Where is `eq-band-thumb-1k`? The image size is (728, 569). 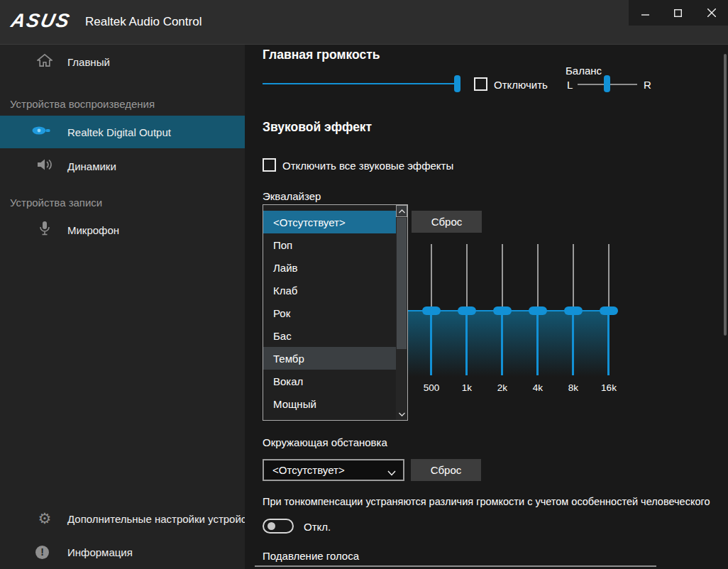
eq-band-thumb-1k is located at coordinates (467, 311).